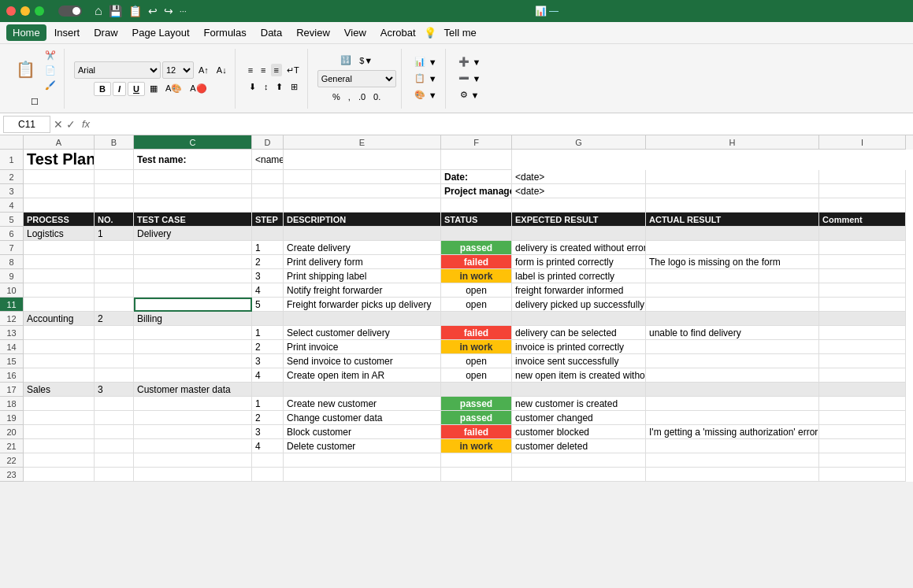 This screenshot has height=588, width=913. What do you see at coordinates (114, 220) in the screenshot?
I see `cell-col-b-5: NO.` at bounding box center [114, 220].